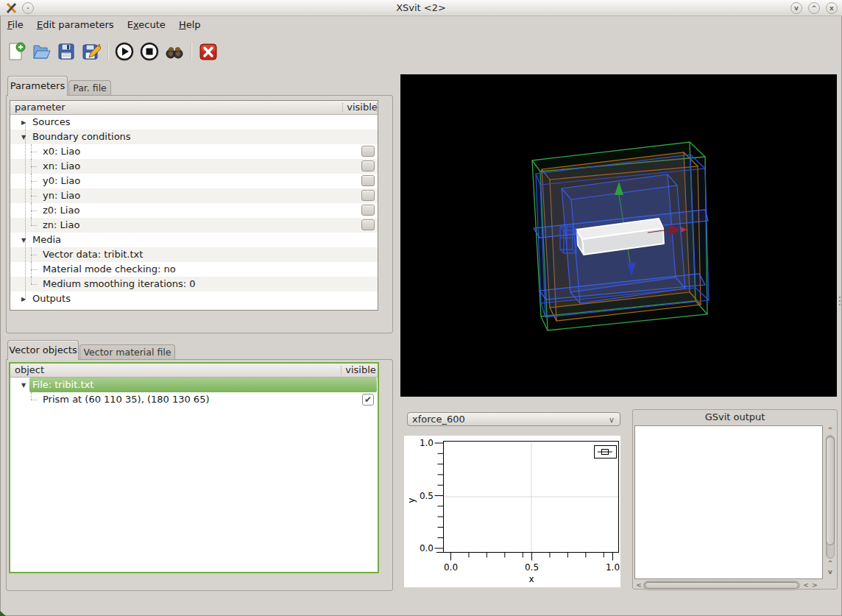 This screenshot has height=616, width=842. What do you see at coordinates (735, 499) in the screenshot?
I see `gsvit-output-frame: GSvit output ^ ^ v < < >` at bounding box center [735, 499].